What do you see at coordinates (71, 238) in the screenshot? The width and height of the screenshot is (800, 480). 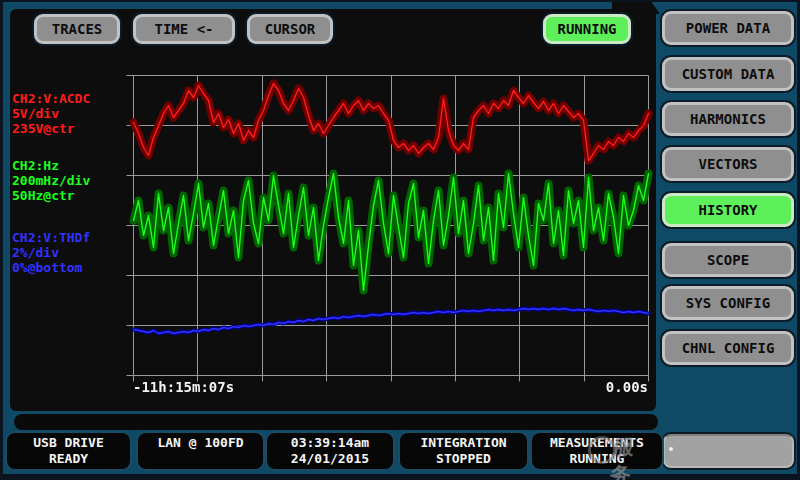 I see `channel-name: CH2:V:THDf` at bounding box center [71, 238].